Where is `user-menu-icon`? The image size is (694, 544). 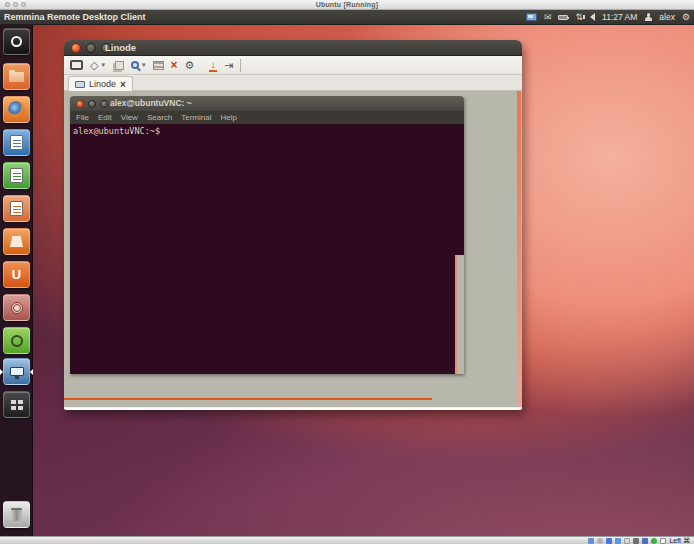 user-menu-icon is located at coordinates (648, 17).